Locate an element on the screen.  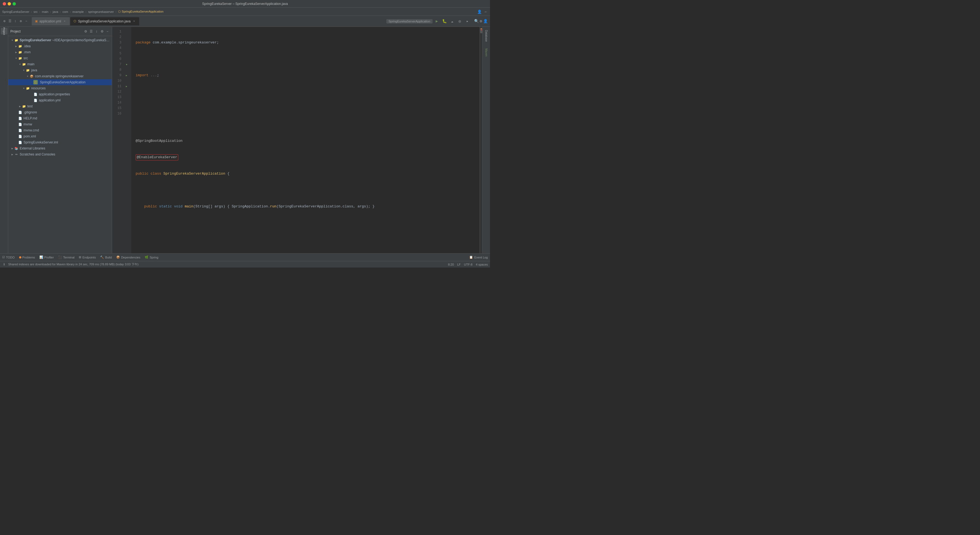
breadcrumb-package: springeurekaserver is located at coordinates (101, 12).